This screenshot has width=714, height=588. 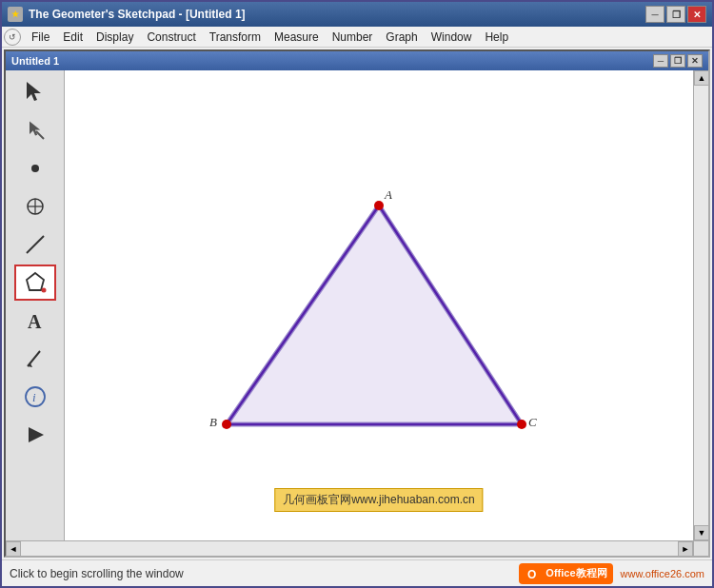 What do you see at coordinates (35, 168) in the screenshot?
I see `tool-point` at bounding box center [35, 168].